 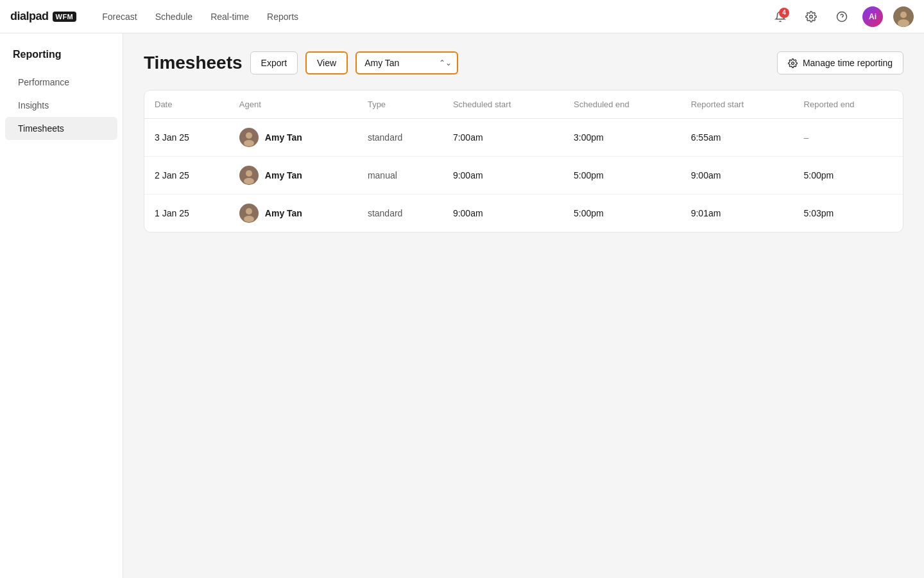 I want to click on notification-badge: 4, so click(x=784, y=13).